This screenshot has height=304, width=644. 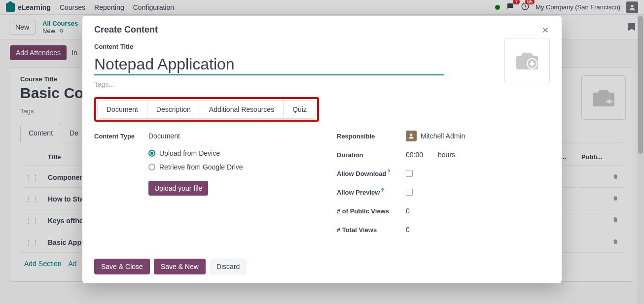 I want to click on content-type-value: Document, so click(x=164, y=136).